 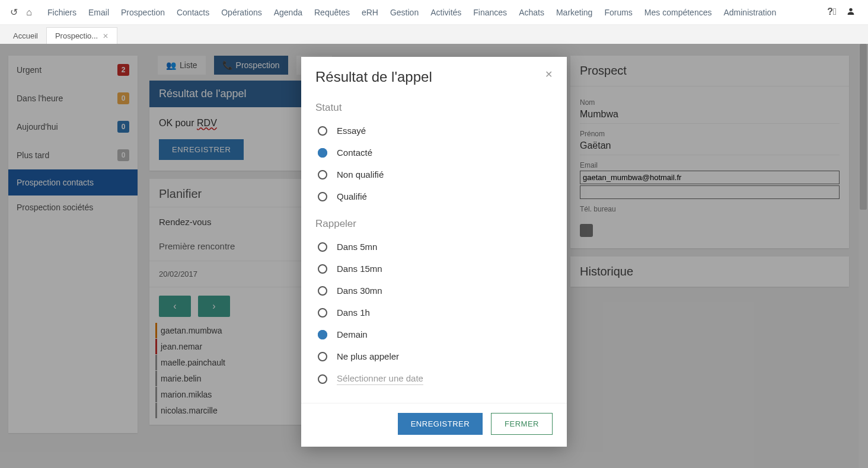 What do you see at coordinates (228, 65) in the screenshot?
I see `phone-icon: 📞` at bounding box center [228, 65].